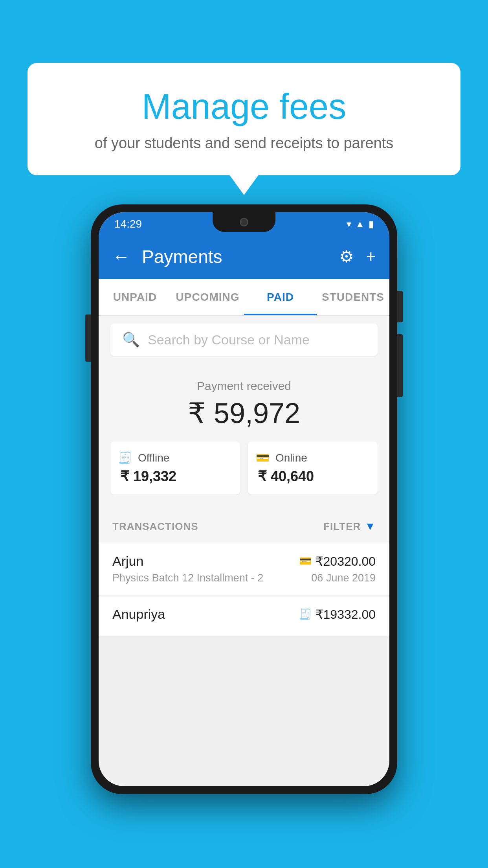 Image resolution: width=488 pixels, height=868 pixels. What do you see at coordinates (400, 307) in the screenshot?
I see `power-button-top` at bounding box center [400, 307].